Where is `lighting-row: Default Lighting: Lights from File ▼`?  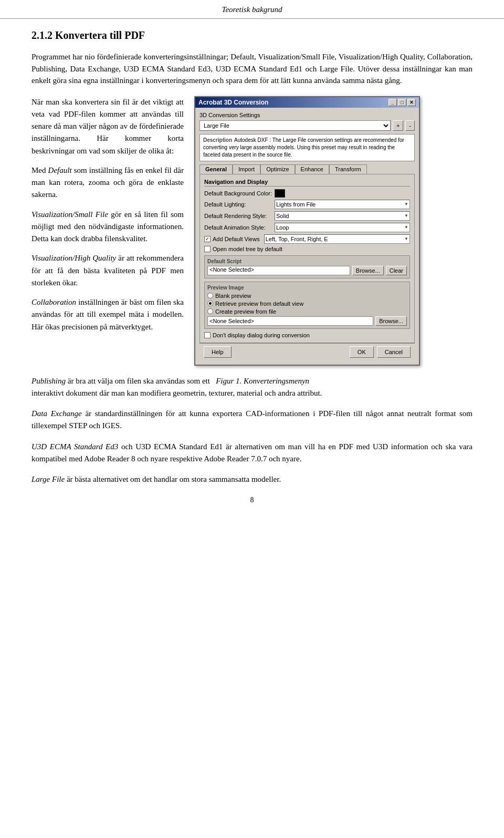 lighting-row: Default Lighting: Lights from File ▼ is located at coordinates (307, 204).